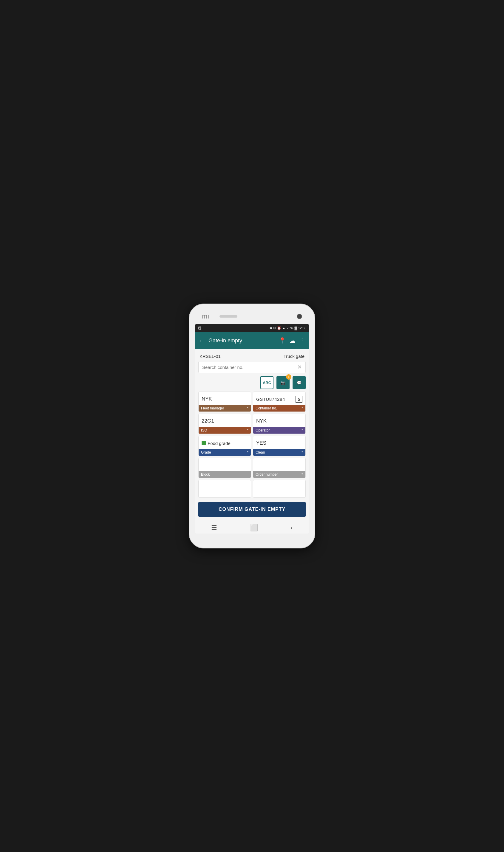 This screenshot has height=852, width=504. Describe the element at coordinates (225, 487) in the screenshot. I see `field-value-extra-left` at that location.